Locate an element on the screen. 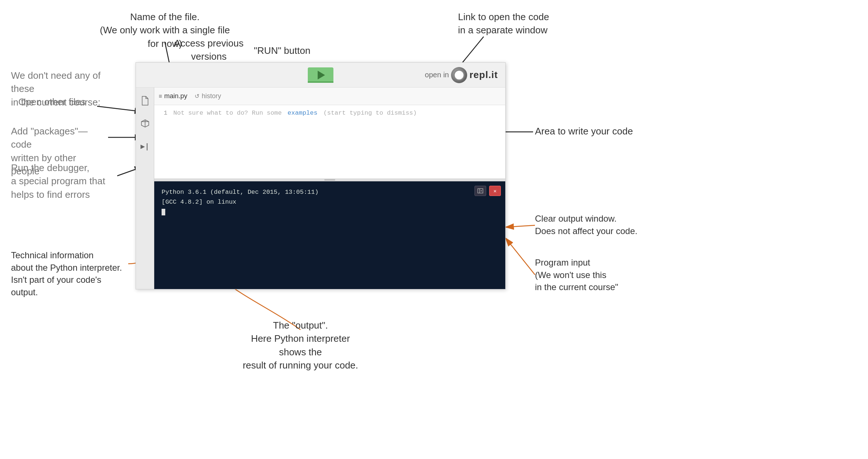 The width and height of the screenshot is (868, 459). tab-file-icon: ≡ is located at coordinates (160, 96).